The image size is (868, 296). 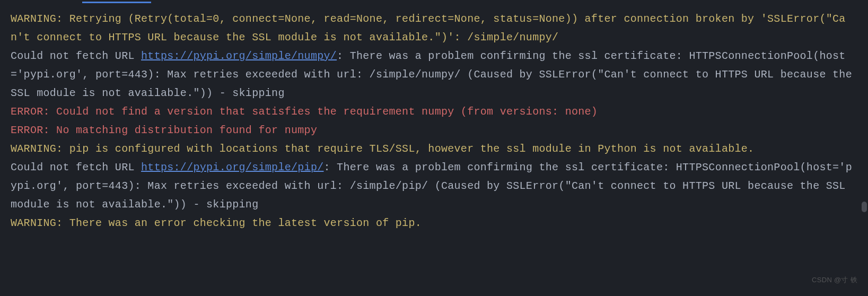 What do you see at coordinates (239, 56) in the screenshot?
I see `terminal-link: https://pypi.org/simple/numpy/` at bounding box center [239, 56].